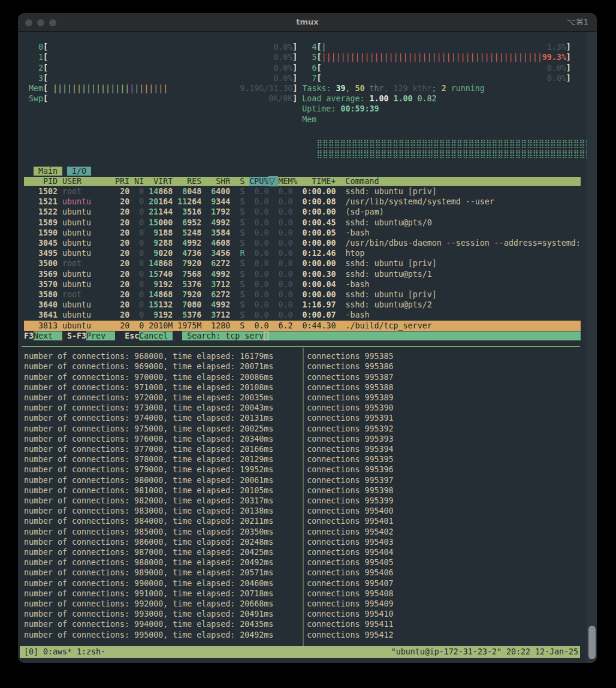  Describe the element at coordinates (165, 264) in the screenshot. I see `process-cell: 868` at that location.